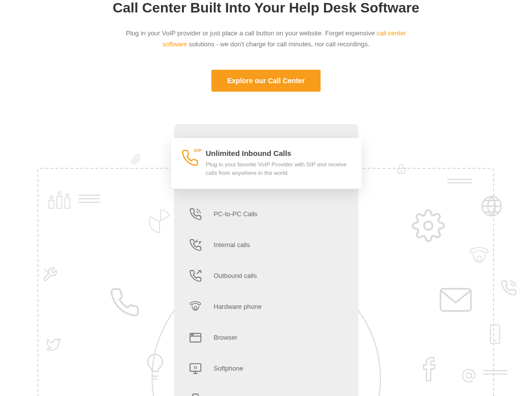 This screenshot has height=396, width=532. I want to click on subtitle-text-post: solutions - we don't charge for call min…, so click(278, 44).